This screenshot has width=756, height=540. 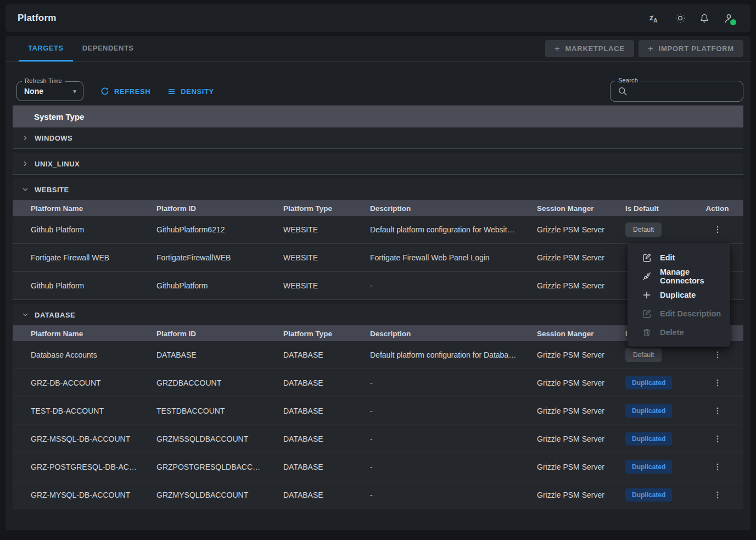 What do you see at coordinates (76, 439) in the screenshot?
I see `platform-name-cell: GRZ-MSSQL-DB-ACCOUNT` at bounding box center [76, 439].